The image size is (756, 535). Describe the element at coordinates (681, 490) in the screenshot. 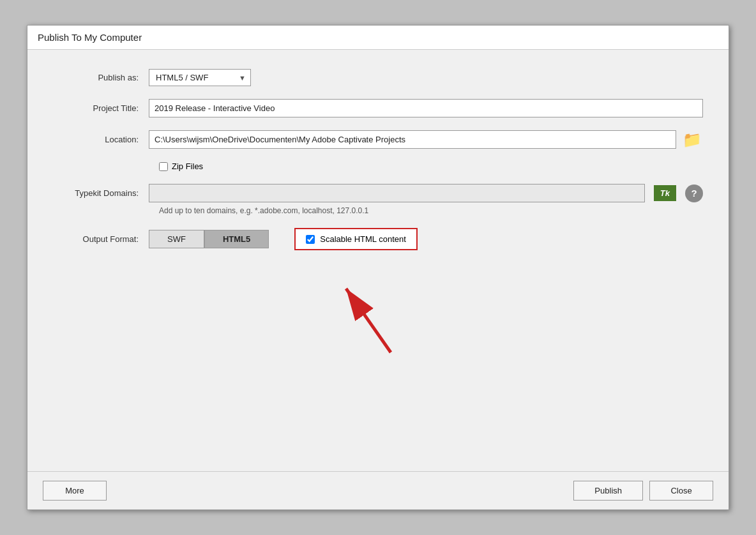

I see `close-button: Close` at that location.